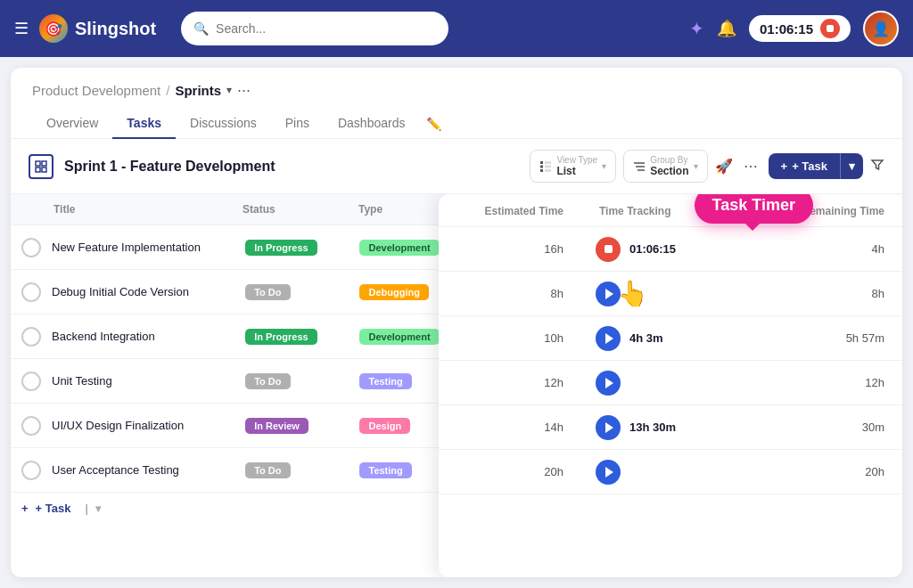 The height and width of the screenshot is (588, 913). What do you see at coordinates (751, 166) in the screenshot?
I see `more-options-icon: ⋯` at bounding box center [751, 166].